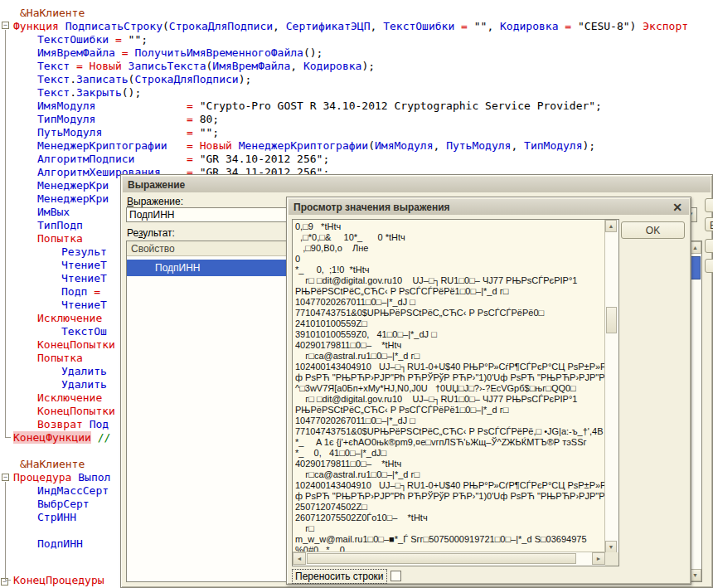 This screenshot has width=713, height=588. What do you see at coordinates (8, 234) in the screenshot?
I see `fold-bracket-function` at bounding box center [8, 234].